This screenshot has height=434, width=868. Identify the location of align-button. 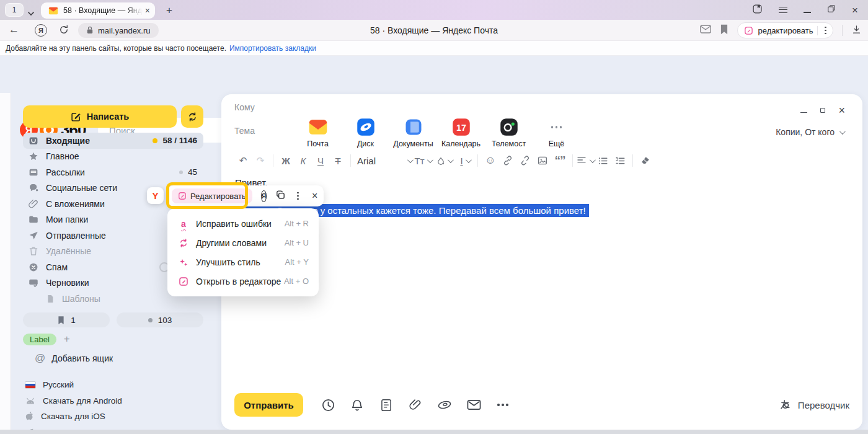
(585, 161).